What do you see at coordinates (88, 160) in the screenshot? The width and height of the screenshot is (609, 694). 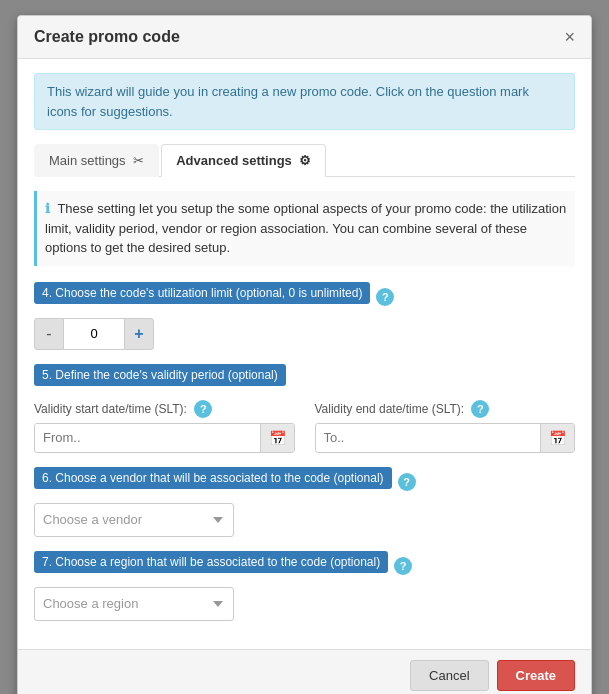 I see `tab-main-label: Main settings` at bounding box center [88, 160].